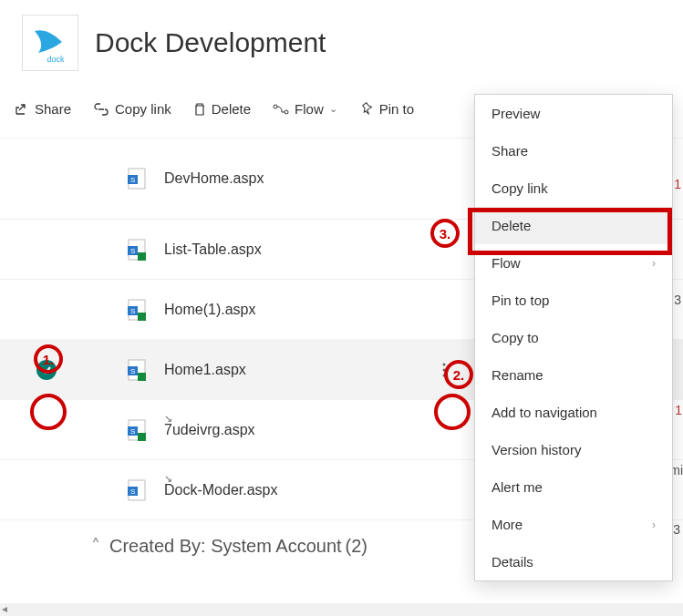 This screenshot has width=683, height=616. What do you see at coordinates (200, 109) in the screenshot?
I see `trash-icon` at bounding box center [200, 109].